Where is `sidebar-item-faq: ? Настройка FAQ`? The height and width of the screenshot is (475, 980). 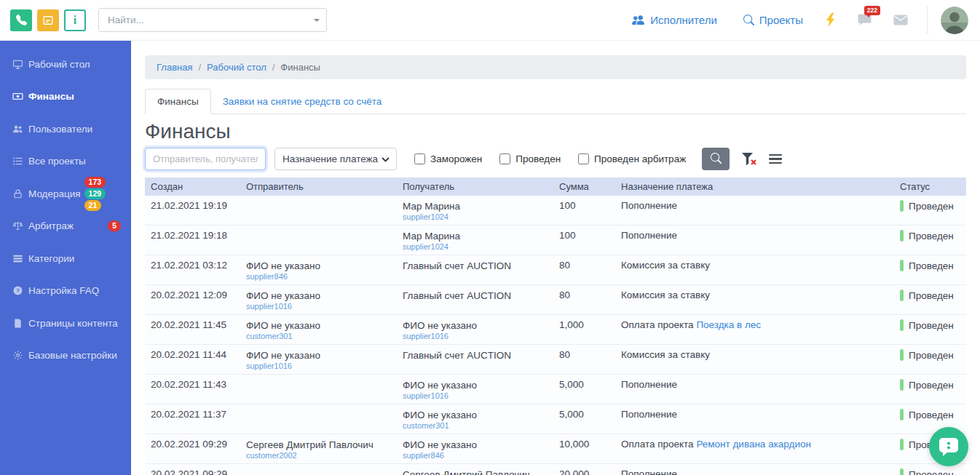
sidebar-item-faq: ? Настройка FAQ is located at coordinates (66, 291).